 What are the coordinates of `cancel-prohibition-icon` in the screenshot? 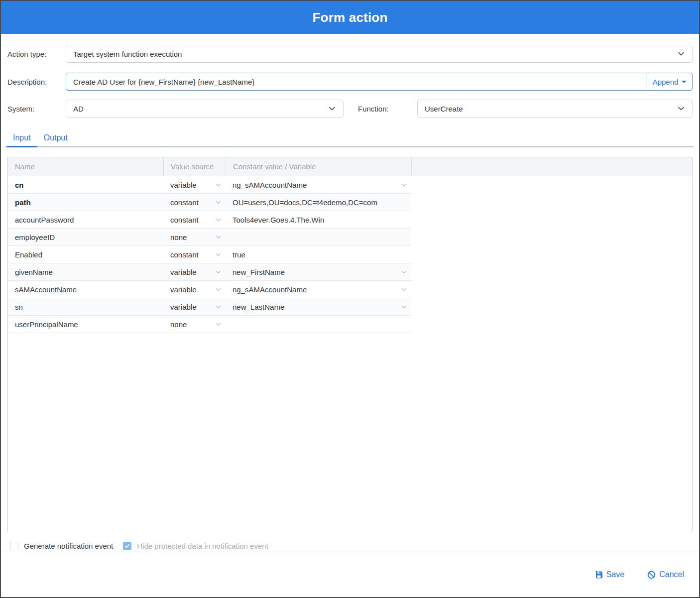 It's located at (651, 575).